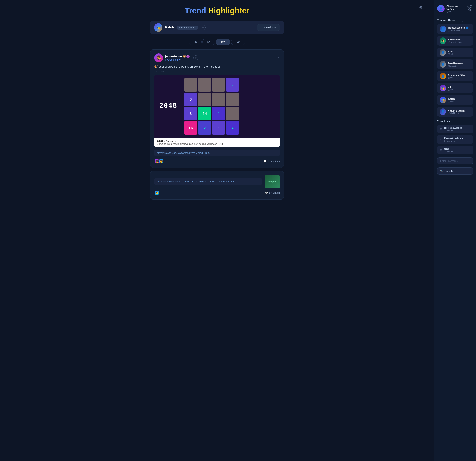 Image resolution: width=476 pixels, height=461 pixels. I want to click on shane-info: Shane da Silva @sds, so click(457, 76).